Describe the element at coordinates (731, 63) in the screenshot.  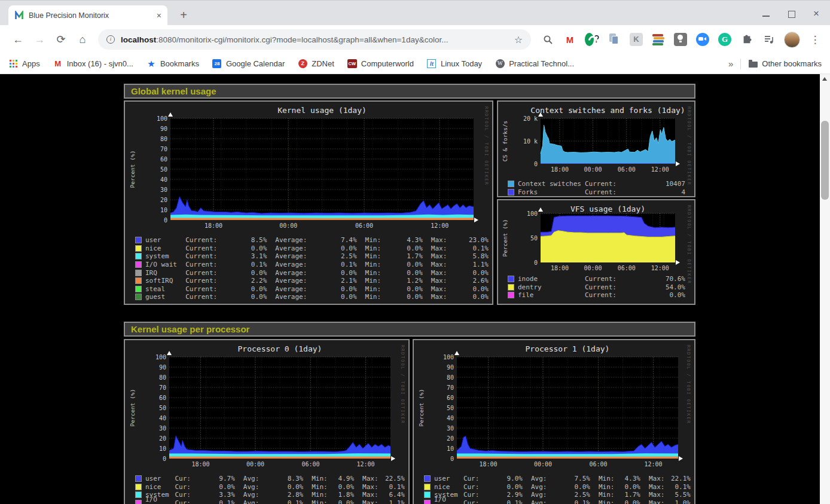
I see `bookmarks-overflow-chevron: »` at that location.